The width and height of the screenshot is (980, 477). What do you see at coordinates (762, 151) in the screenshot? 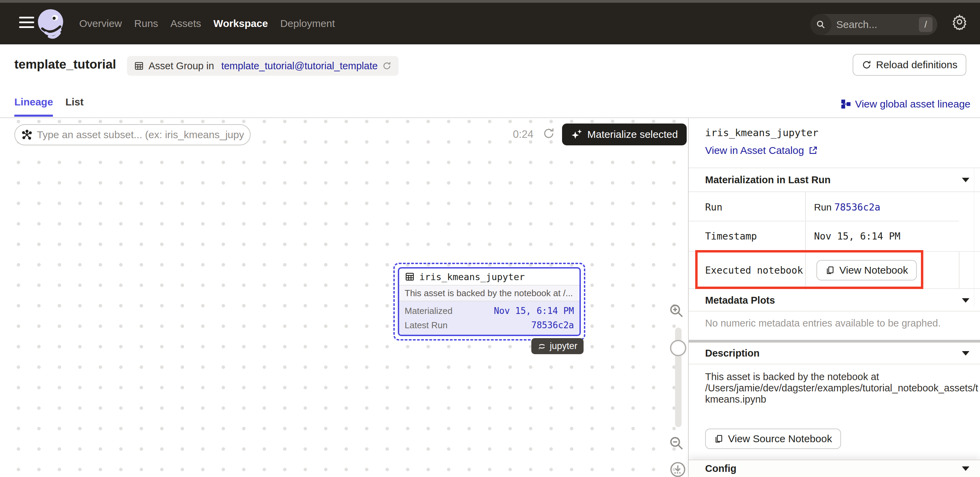
I see `view-in-asset-catalog-link: View in Asset Catalog` at bounding box center [762, 151].